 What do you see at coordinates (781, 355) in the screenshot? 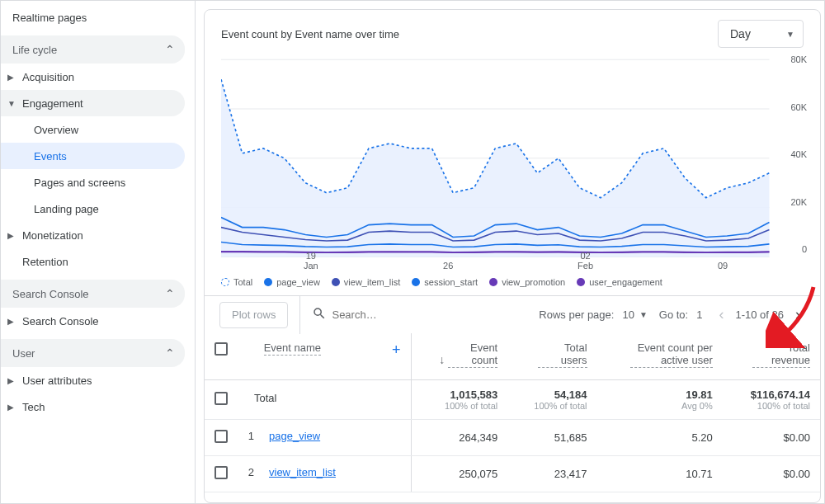
I see `col-total-revenue: Total revenue` at bounding box center [781, 355].